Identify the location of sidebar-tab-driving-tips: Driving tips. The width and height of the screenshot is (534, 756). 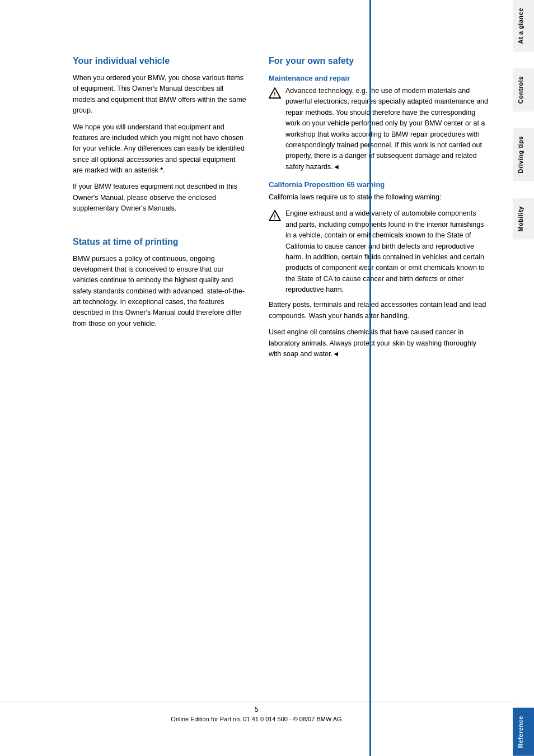
(523, 155).